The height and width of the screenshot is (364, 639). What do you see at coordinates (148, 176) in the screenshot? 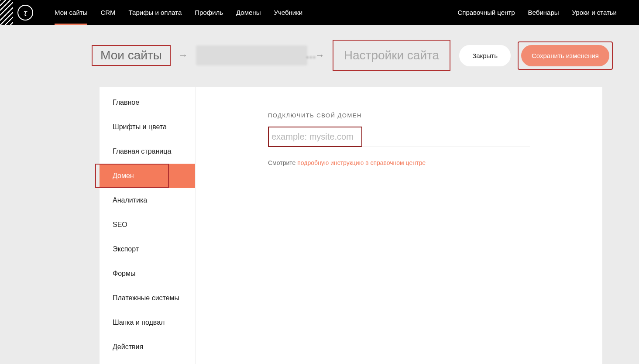
I see `side-domain: Домен` at bounding box center [148, 176].